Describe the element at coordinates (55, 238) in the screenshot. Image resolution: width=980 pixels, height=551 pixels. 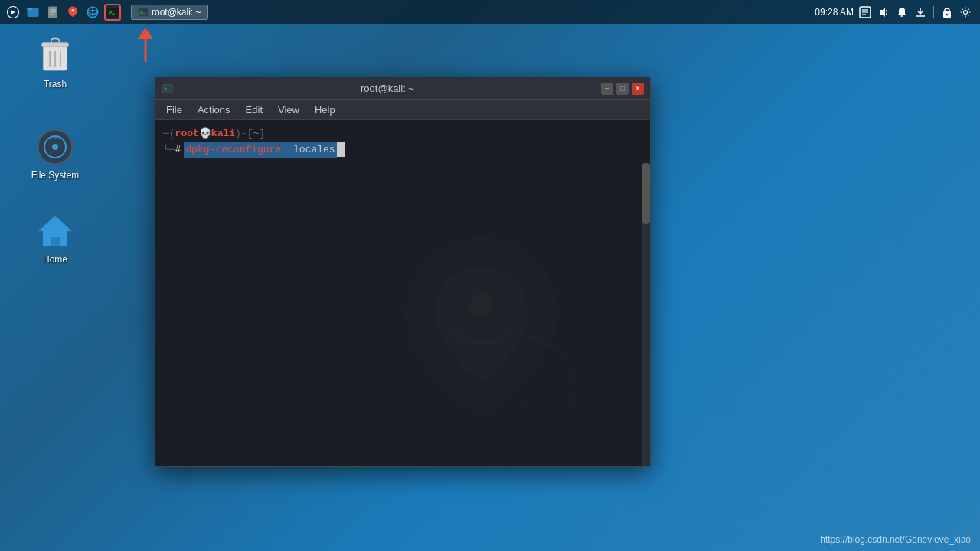
I see `home-desktop-icon: Home` at that location.